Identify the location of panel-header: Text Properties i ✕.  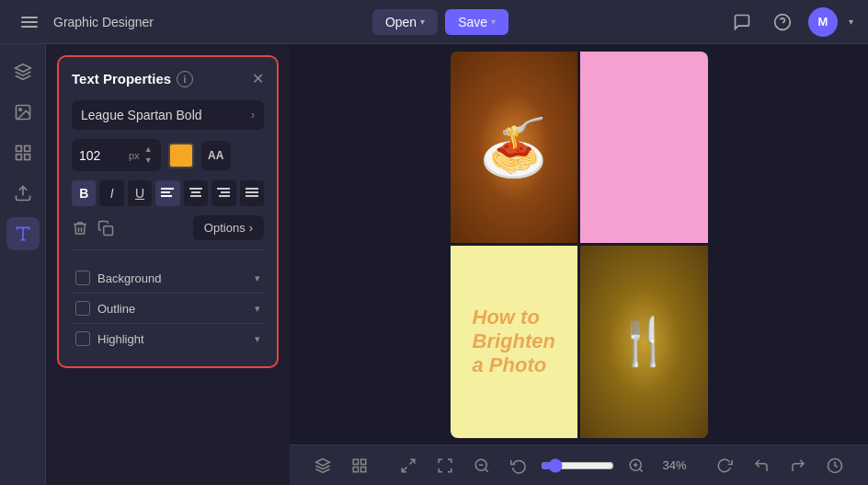
(167, 79).